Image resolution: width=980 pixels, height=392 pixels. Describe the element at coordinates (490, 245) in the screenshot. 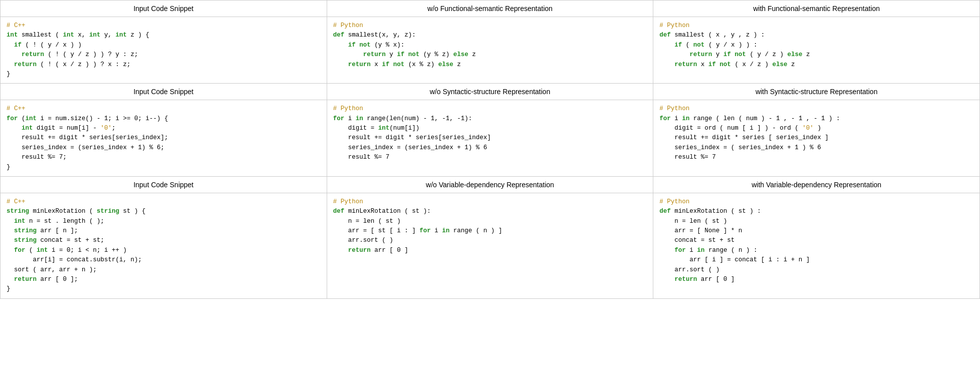

I see `row3-col2-code: # Python def minLexRotation ( st ): n = …` at that location.